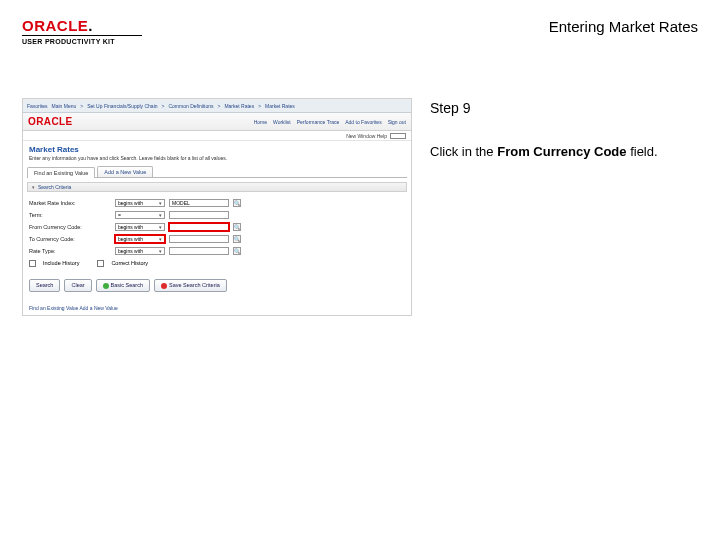 The image size is (720, 540). I want to click on app-oracle-logo: ORACLE, so click(50, 122).